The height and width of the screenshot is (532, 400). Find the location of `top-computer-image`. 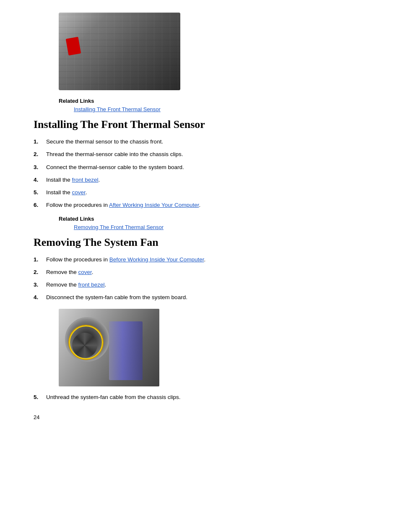

top-computer-image is located at coordinates (213, 51).